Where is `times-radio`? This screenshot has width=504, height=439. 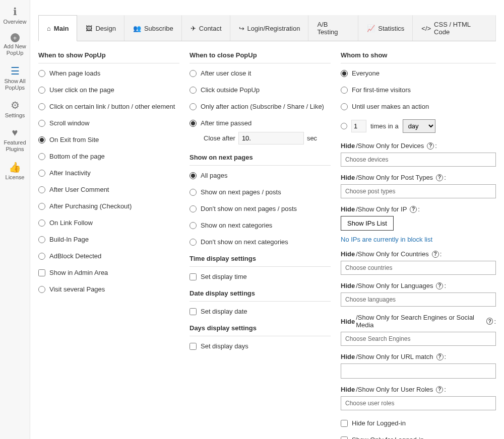 times-radio is located at coordinates (344, 126).